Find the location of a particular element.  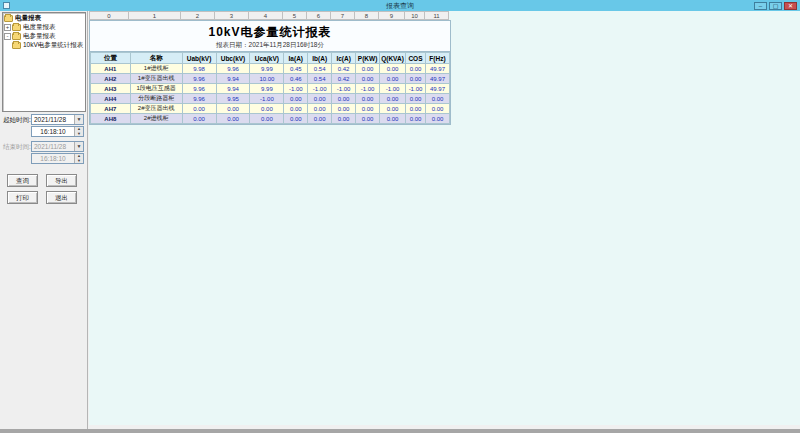

print-button: 打印 is located at coordinates (22, 198).